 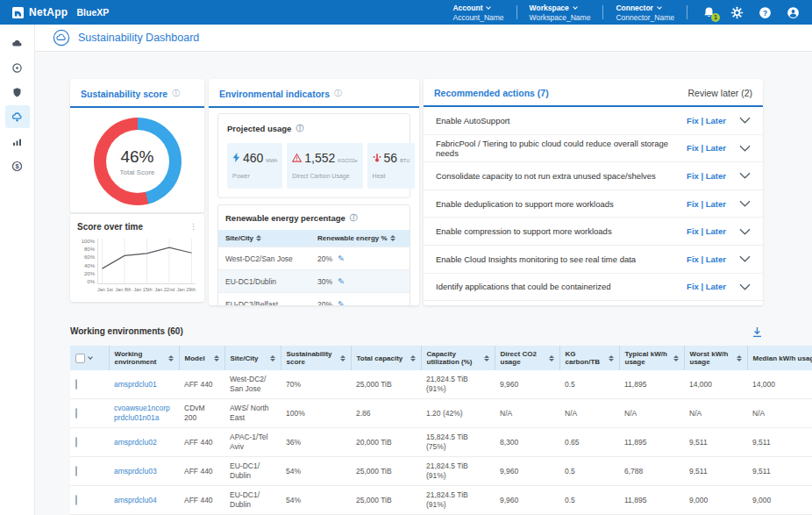 What do you see at coordinates (560, 12) in the screenshot?
I see `workspace-menu: WorkspaceWorkspace_Name` at bounding box center [560, 12].